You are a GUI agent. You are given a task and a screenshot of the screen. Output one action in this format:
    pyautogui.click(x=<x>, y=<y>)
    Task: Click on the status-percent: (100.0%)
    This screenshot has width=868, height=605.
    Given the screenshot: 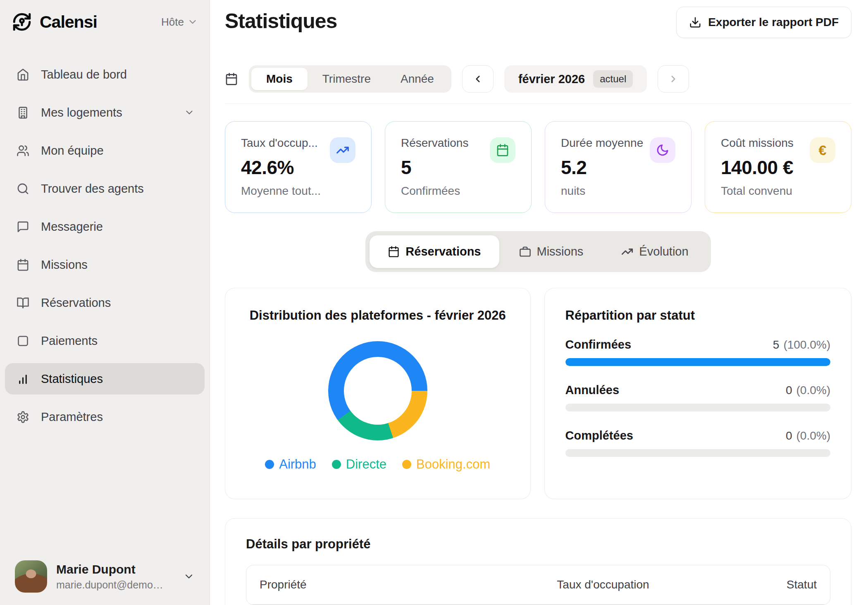 What is the action you would take?
    pyautogui.click(x=807, y=345)
    